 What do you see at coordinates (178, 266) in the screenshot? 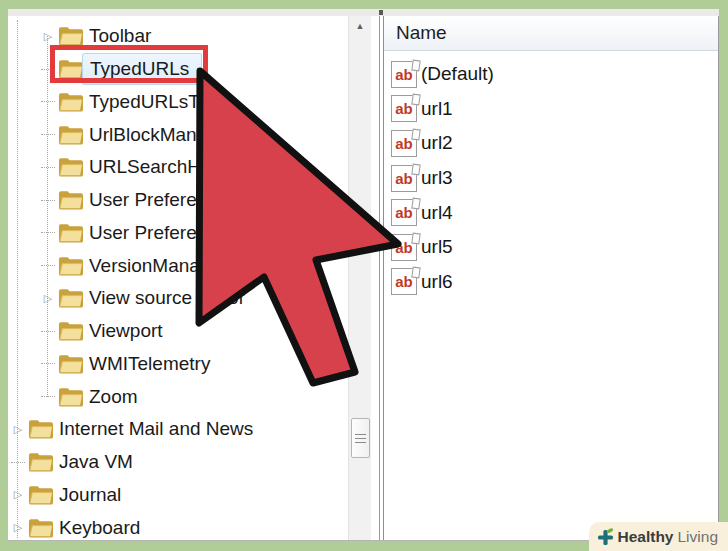
I see `tree-item: VersionManager` at bounding box center [178, 266].